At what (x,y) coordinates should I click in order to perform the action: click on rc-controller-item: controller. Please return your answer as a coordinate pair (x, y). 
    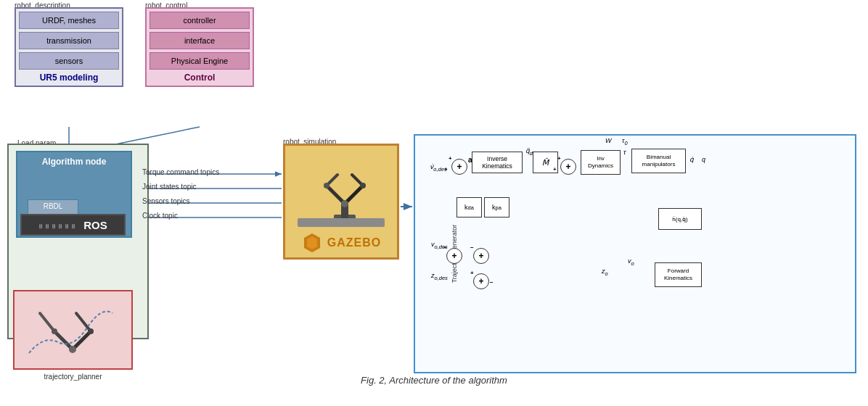
    Looking at the image, I should click on (200, 20).